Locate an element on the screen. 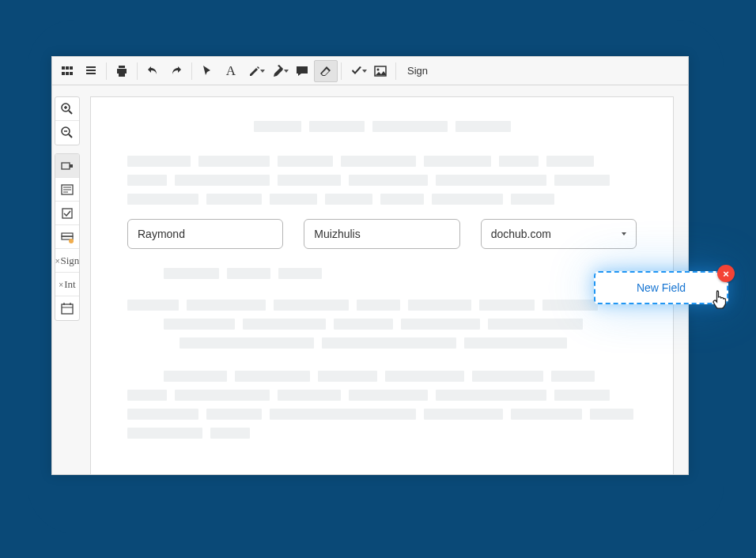 The height and width of the screenshot is (558, 756). text-field-tool is located at coordinates (67, 166).